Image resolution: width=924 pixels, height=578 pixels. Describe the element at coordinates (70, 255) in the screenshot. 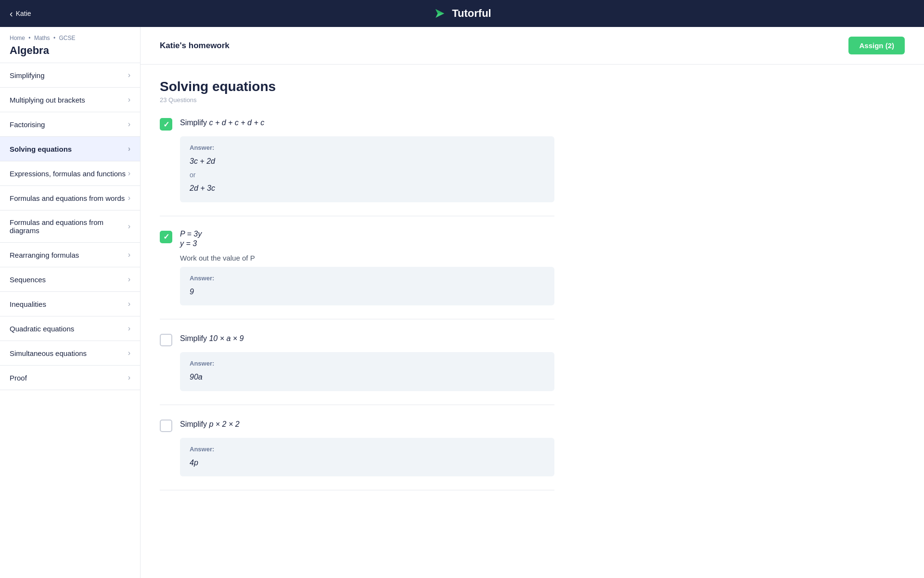

I see `sidebar-item-rearranging-formulas: Rearranging formulas ›` at that location.